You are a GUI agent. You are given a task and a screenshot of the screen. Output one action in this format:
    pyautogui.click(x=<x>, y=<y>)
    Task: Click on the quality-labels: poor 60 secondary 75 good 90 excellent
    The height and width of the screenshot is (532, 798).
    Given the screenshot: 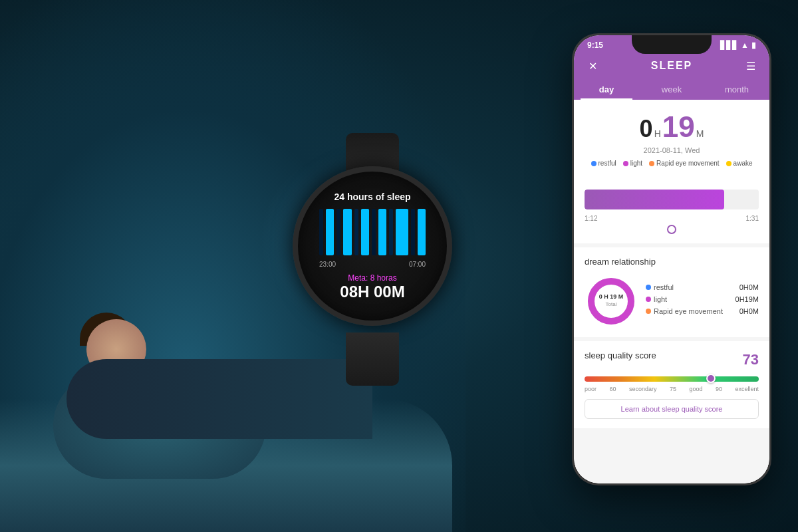 What is the action you would take?
    pyautogui.click(x=672, y=389)
    